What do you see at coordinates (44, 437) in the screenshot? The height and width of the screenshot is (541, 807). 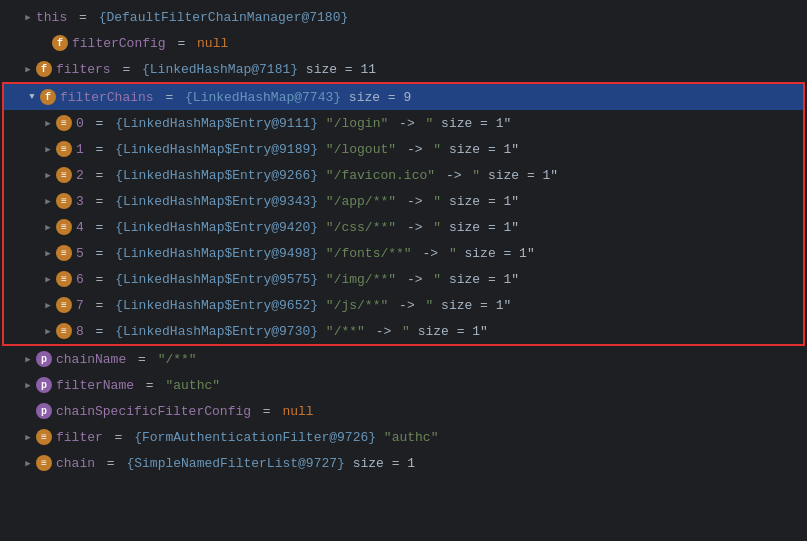 I see `badge-map-filter: ≡` at bounding box center [44, 437].